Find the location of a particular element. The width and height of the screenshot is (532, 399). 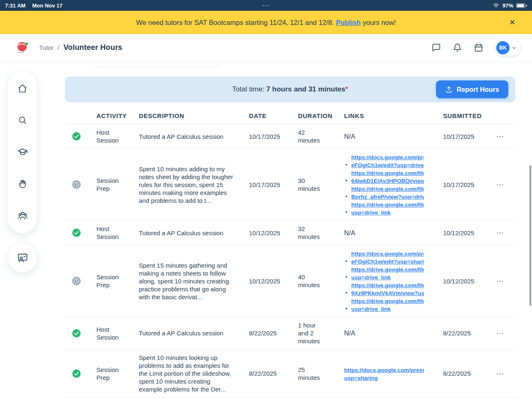

resource-link: usp=sharing is located at coordinates (361, 378).